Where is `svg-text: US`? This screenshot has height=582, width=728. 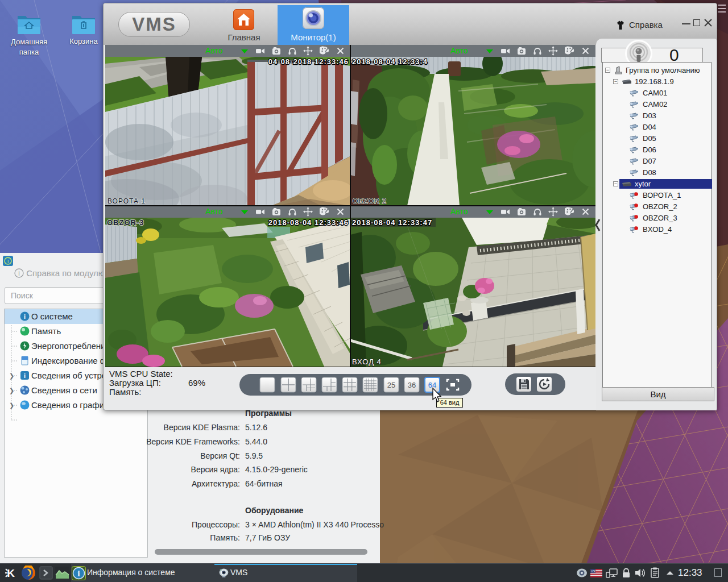 svg-text: US is located at coordinates (593, 571).